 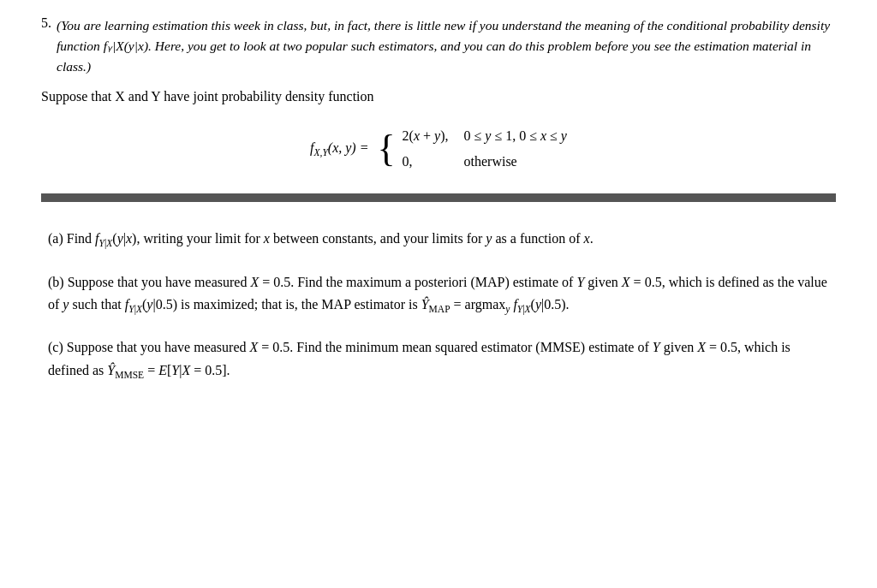 What do you see at coordinates (516, 162) in the screenshot?
I see `case2-cond: otherwise` at bounding box center [516, 162].